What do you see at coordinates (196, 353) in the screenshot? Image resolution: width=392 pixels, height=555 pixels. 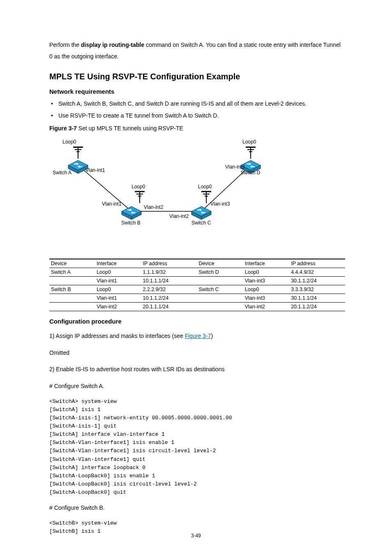 I see `omitted: Omitted` at bounding box center [196, 353].